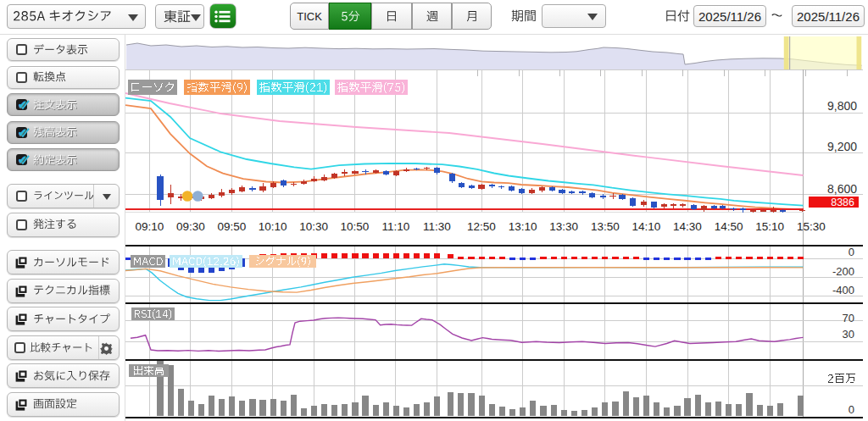 Image resolution: width=868 pixels, height=421 pixels. I want to click on svg-text: 8386, so click(843, 202).